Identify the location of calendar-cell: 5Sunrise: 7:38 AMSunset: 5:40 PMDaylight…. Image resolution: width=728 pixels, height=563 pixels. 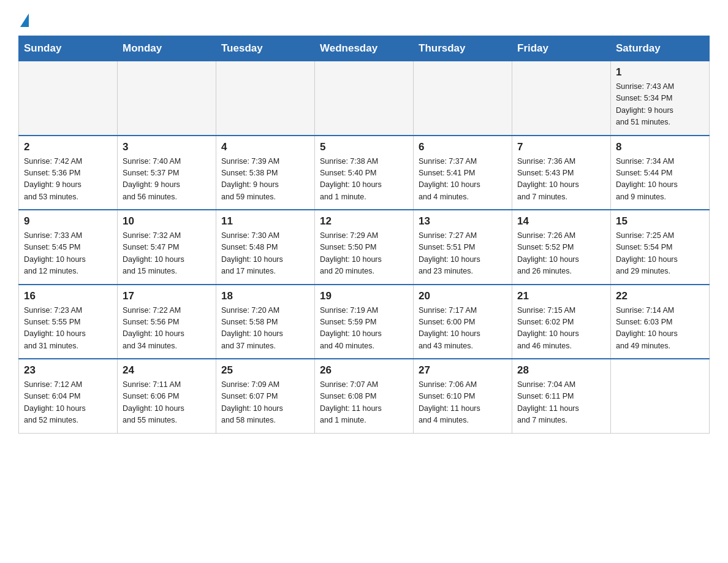
(364, 173).